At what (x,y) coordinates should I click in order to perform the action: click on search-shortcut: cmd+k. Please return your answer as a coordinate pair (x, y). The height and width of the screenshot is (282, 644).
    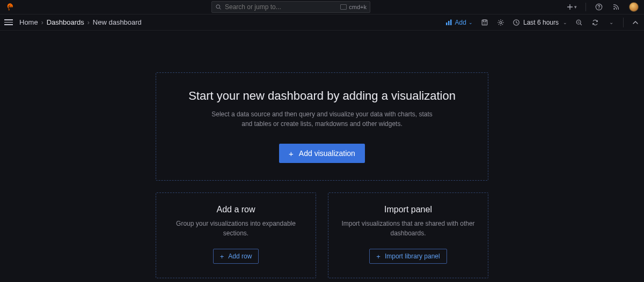
    Looking at the image, I should click on (353, 7).